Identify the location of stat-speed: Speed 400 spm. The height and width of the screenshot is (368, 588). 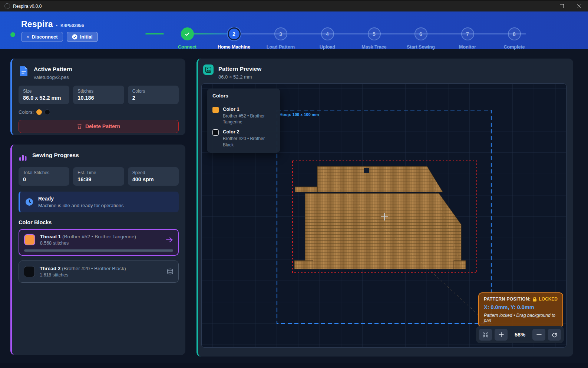
(153, 176).